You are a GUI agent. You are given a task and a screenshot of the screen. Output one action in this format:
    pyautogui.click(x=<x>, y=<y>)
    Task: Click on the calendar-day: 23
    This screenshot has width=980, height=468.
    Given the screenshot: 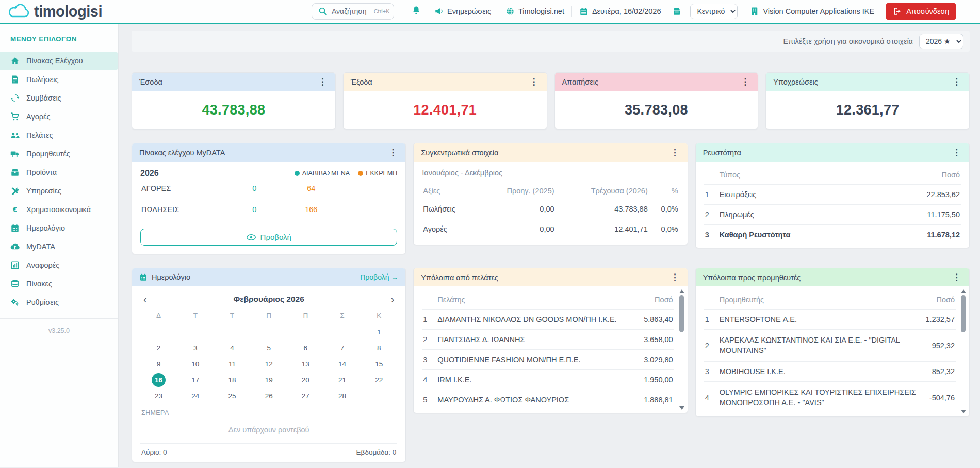 What is the action you would take?
    pyautogui.click(x=159, y=396)
    